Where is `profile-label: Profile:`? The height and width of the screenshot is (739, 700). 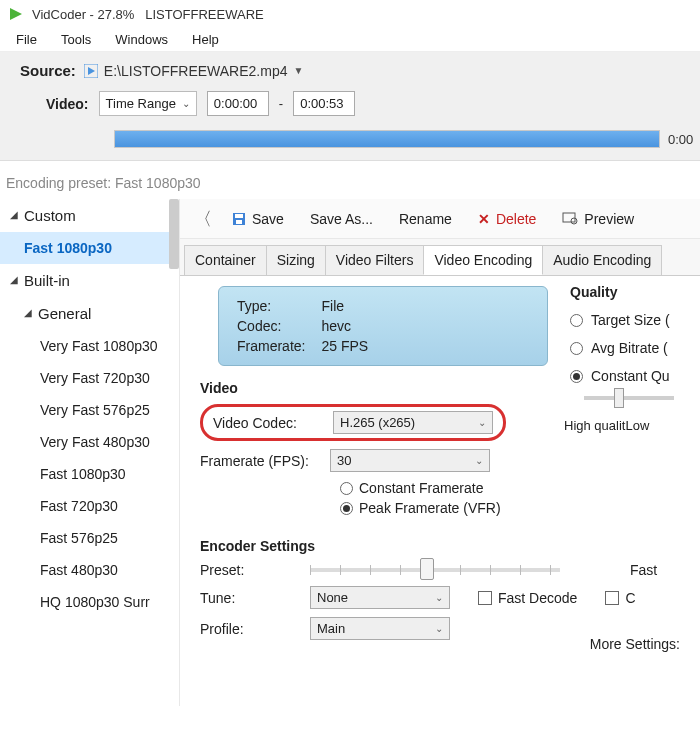 profile-label: Profile: is located at coordinates (250, 629).